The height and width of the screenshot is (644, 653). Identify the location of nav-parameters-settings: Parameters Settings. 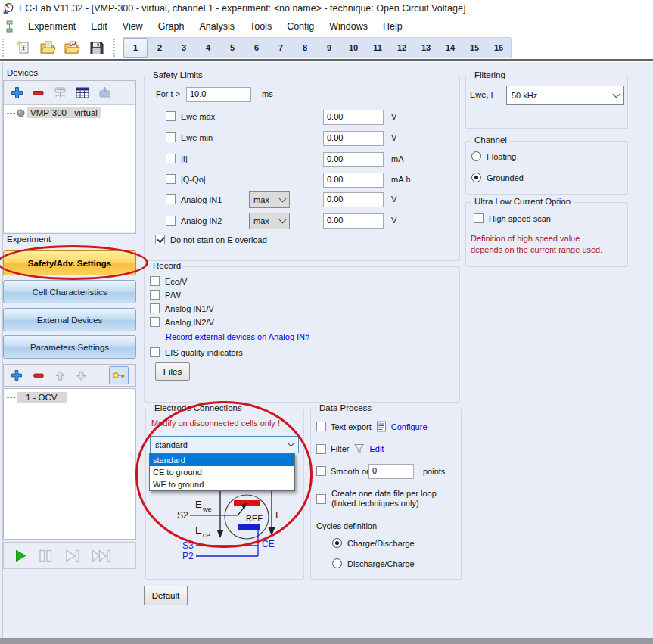
(70, 347).